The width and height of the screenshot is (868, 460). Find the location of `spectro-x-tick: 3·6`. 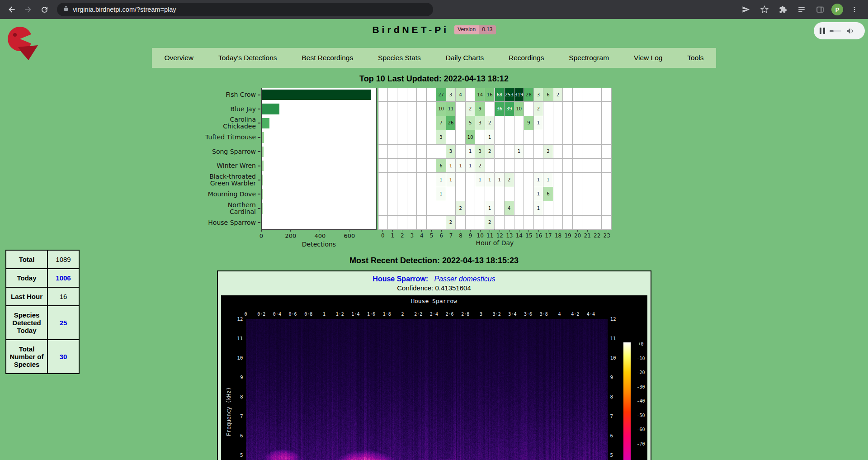

spectro-x-tick: 3·6 is located at coordinates (528, 314).